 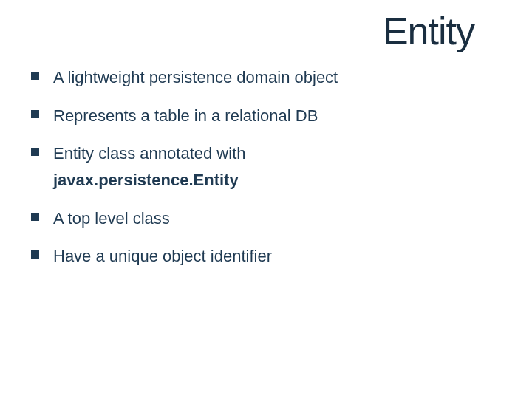 What do you see at coordinates (266, 256) in the screenshot?
I see `list-item: Have a unique object identifier` at bounding box center [266, 256].